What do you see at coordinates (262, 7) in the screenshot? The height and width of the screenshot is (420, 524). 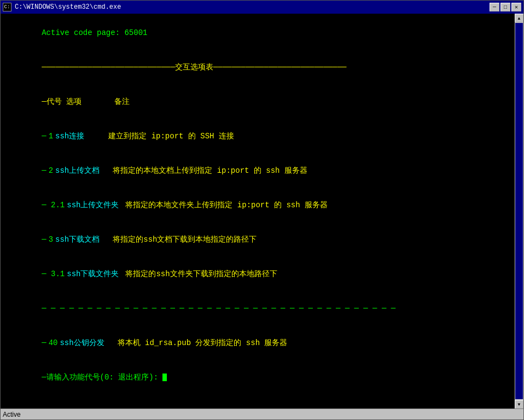 I see `title-bar: C: C:\WINDOWS\system32\cmd.exe ─ □ ✕` at bounding box center [262, 7].